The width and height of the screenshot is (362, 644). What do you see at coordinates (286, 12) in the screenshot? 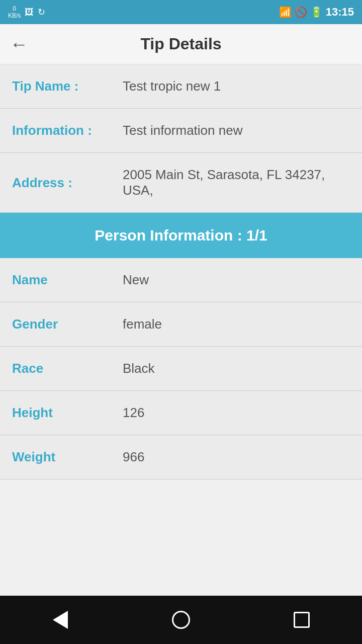
I see `wifi-icon: 📶` at bounding box center [286, 12].